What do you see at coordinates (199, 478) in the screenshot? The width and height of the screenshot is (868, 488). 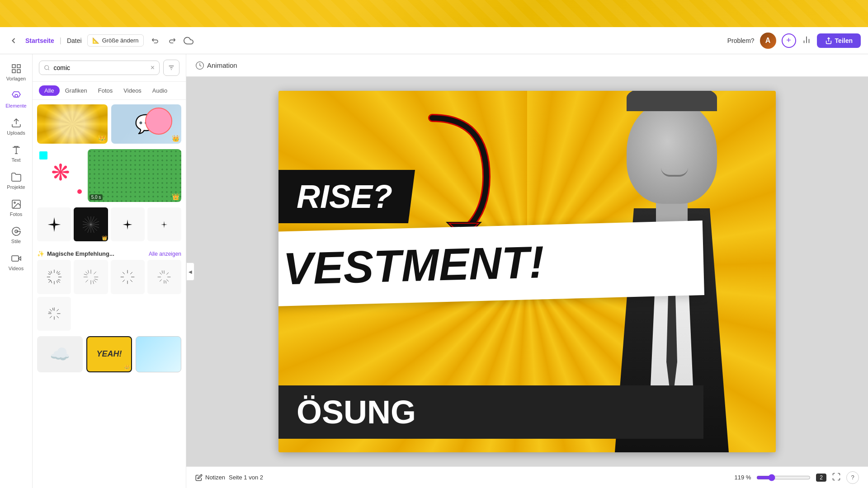 I see `notes-icon` at bounding box center [199, 478].